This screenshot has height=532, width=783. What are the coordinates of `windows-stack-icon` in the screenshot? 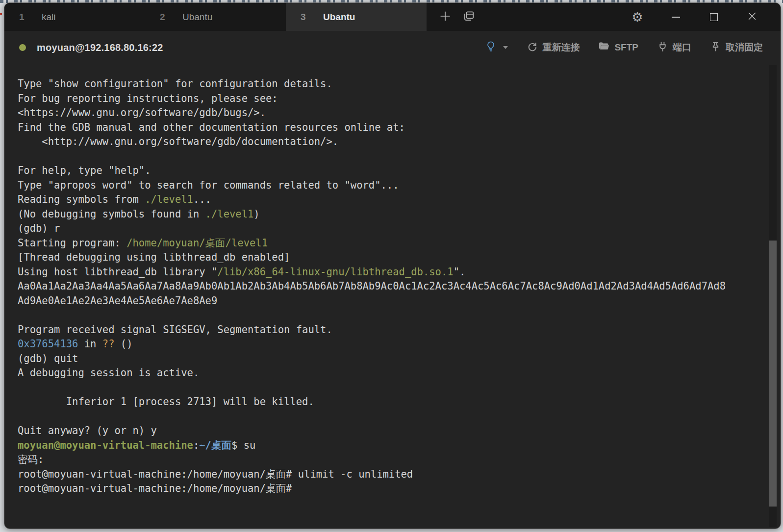 It's located at (469, 17).